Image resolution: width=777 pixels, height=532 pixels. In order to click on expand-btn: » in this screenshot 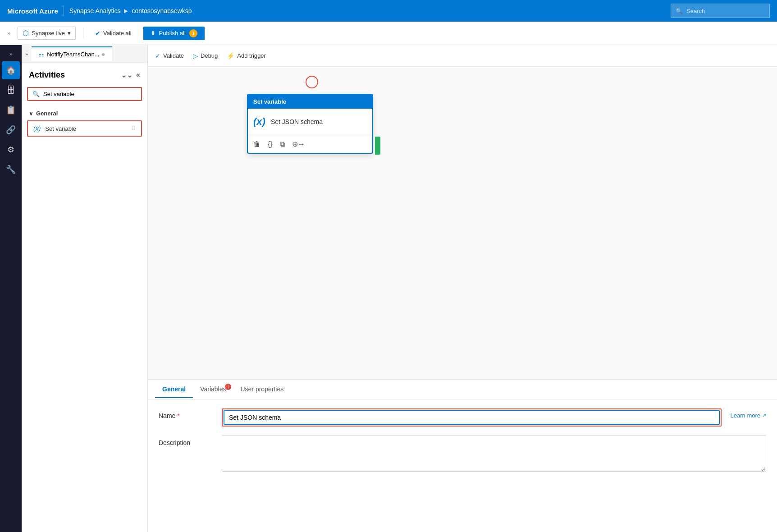, I will do `click(9, 33)`.